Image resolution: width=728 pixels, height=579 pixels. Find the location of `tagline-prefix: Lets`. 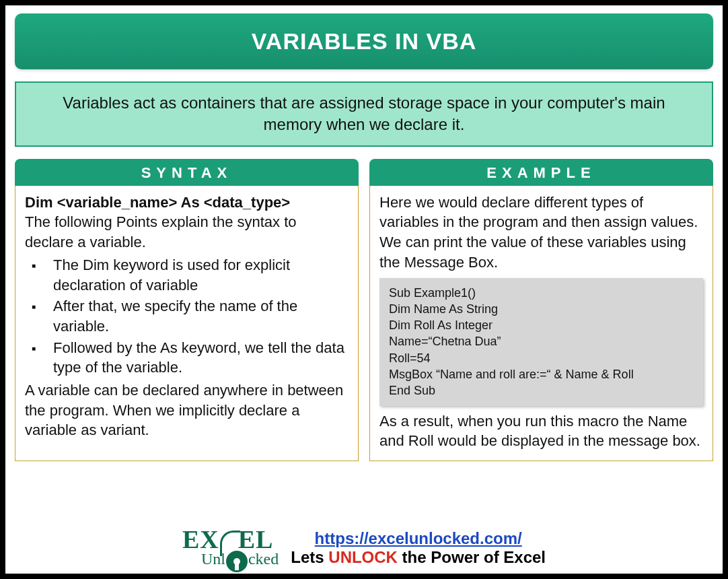

tagline-prefix: Lets is located at coordinates (310, 557).